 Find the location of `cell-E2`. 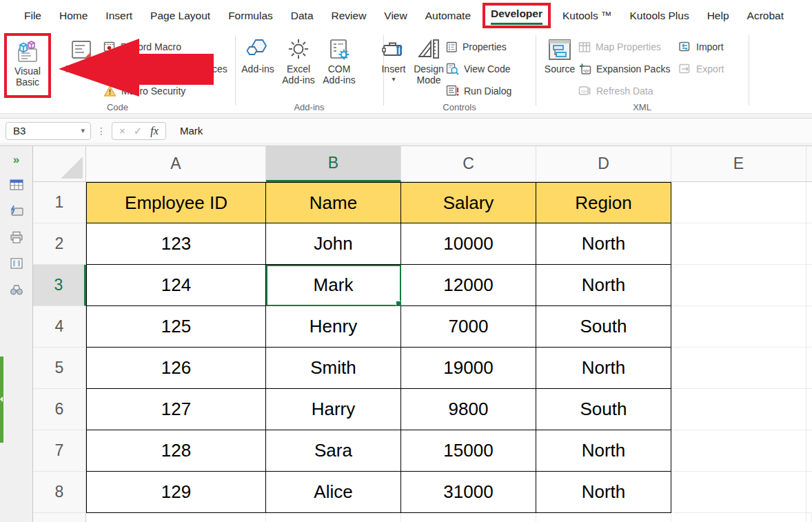

cell-E2 is located at coordinates (739, 244).